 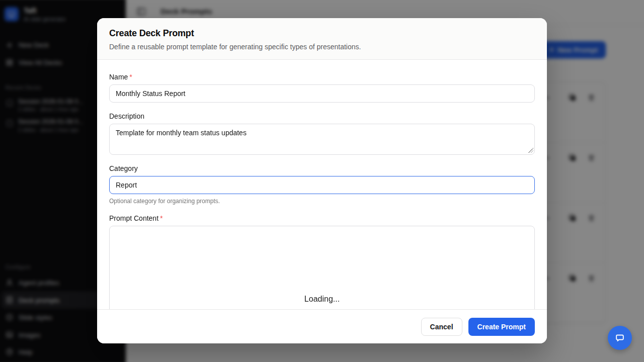 What do you see at coordinates (322, 168) in the screenshot?
I see `category-label: Category` at bounding box center [322, 168].